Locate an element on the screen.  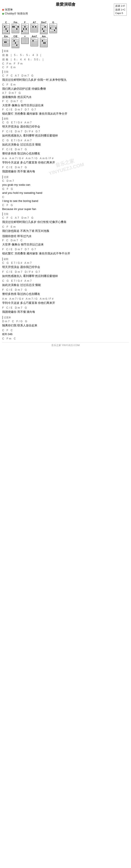
chord-diagrams-row1: C ×○○○○ Fm ××○○× is located at coordinates (66, 28).